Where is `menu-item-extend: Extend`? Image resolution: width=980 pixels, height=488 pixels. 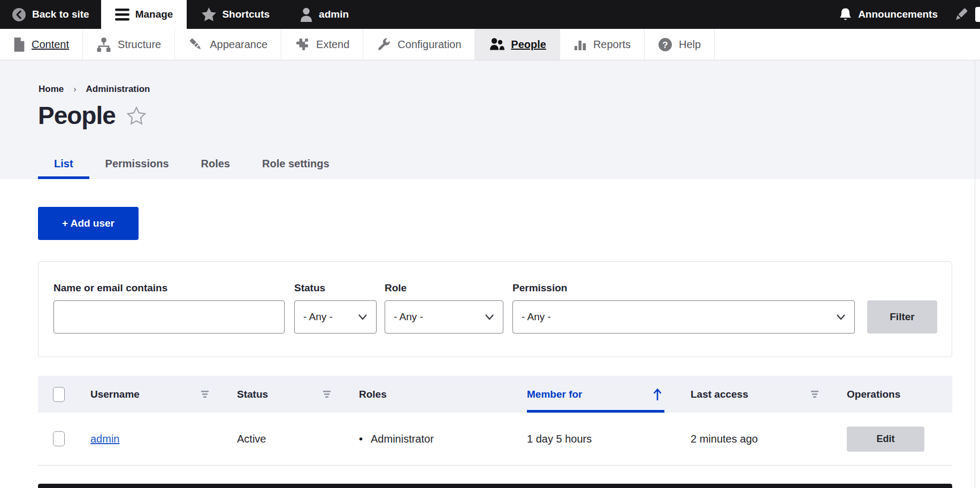 menu-item-extend: Extend is located at coordinates (322, 44).